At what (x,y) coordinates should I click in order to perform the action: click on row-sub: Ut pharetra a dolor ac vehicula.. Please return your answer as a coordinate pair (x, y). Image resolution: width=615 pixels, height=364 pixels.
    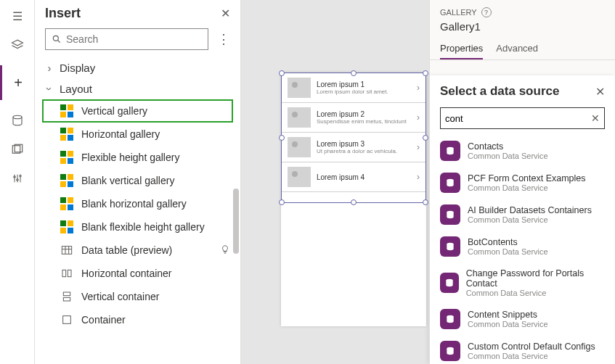
    Looking at the image, I should click on (364, 151).